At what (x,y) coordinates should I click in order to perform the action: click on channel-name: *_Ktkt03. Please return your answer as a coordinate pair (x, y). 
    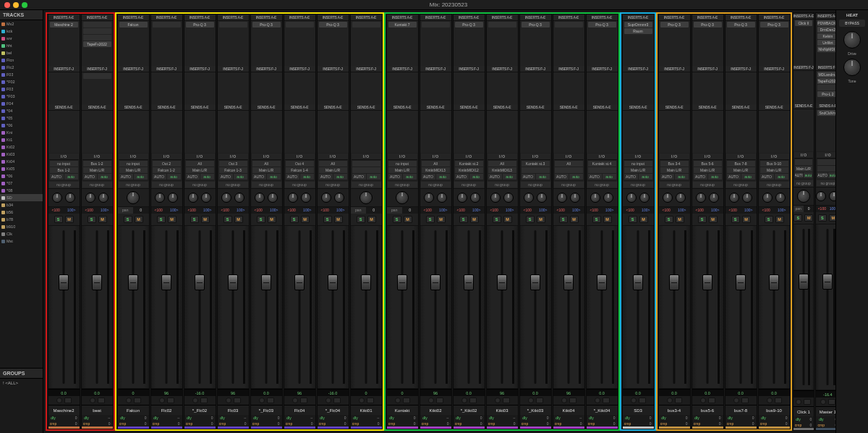
    Looking at the image, I should click on (535, 410).